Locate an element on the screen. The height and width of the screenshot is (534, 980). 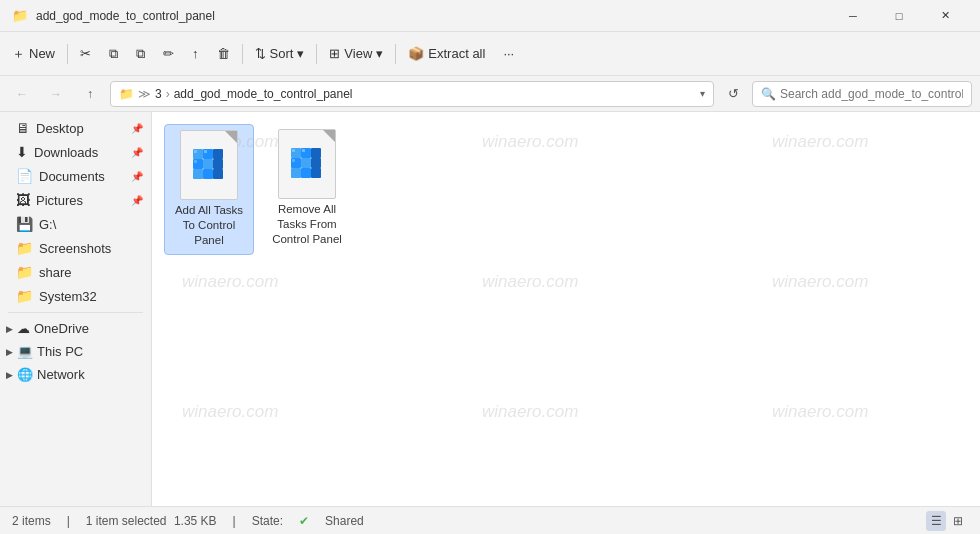
view-button: ⊞ View ▾ is located at coordinates (356, 54).